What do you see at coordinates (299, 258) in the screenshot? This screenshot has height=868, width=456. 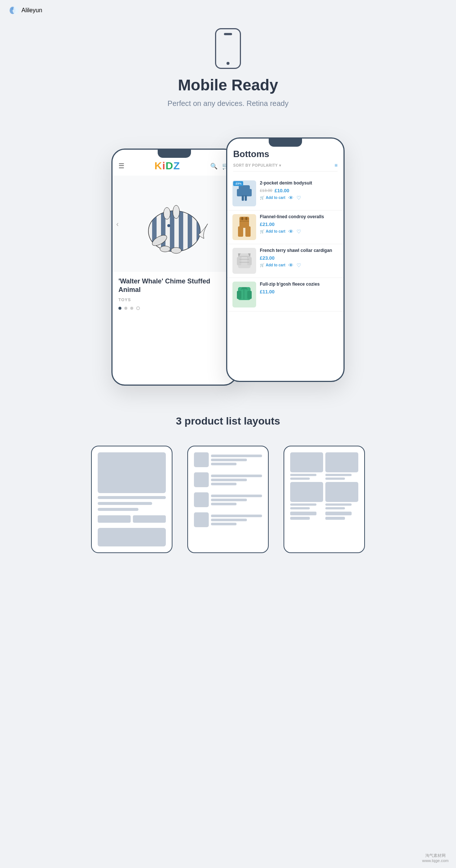 I see `product-details-3: French terry shawl collar cardigan £23.0…` at bounding box center [299, 258].